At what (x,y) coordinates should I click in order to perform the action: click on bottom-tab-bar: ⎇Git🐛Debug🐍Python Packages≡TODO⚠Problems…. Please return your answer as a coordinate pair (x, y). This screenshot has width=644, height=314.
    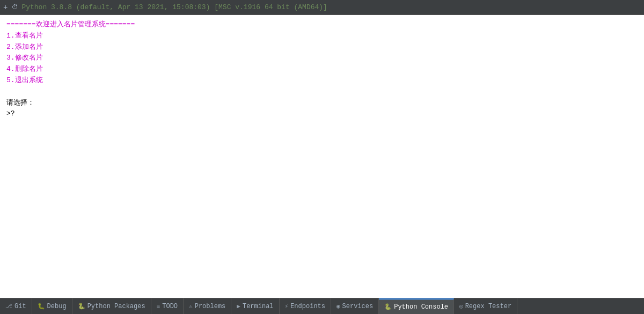
    Looking at the image, I should click on (322, 306).